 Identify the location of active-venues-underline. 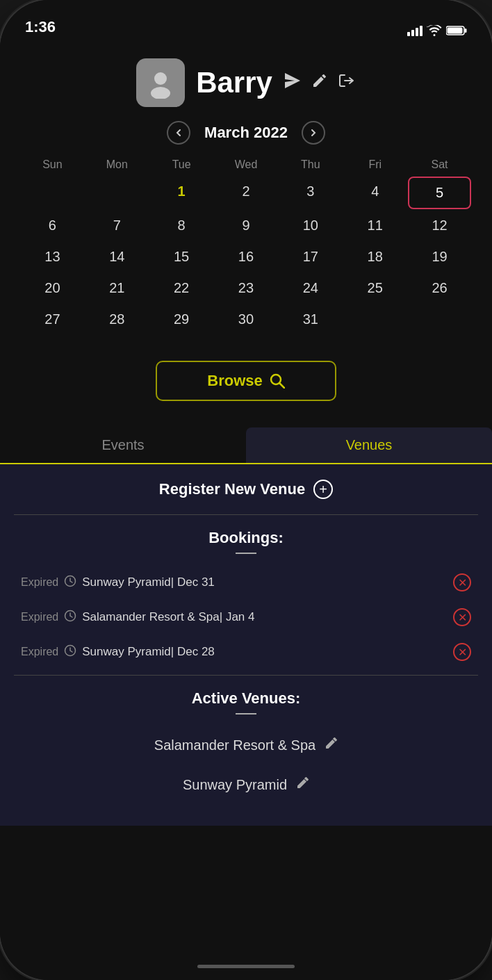
(246, 714).